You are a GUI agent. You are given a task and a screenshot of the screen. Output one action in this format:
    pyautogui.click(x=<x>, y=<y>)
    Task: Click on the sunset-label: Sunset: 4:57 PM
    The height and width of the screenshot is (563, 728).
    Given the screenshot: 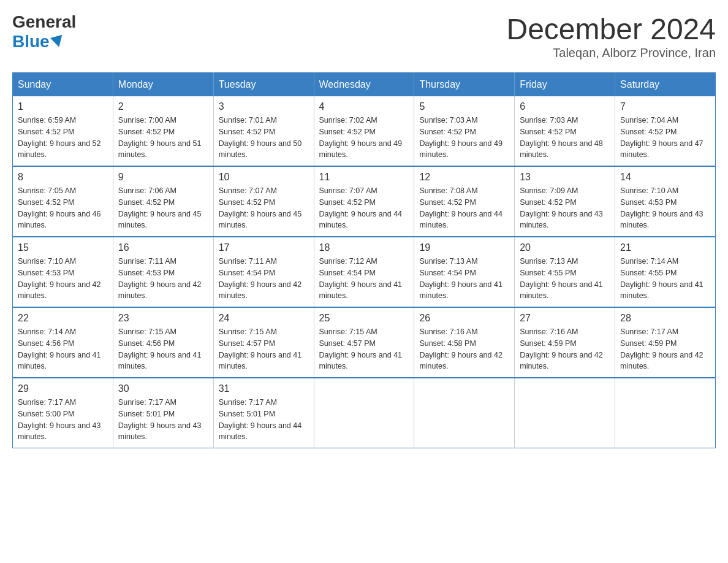 What is the action you would take?
    pyautogui.click(x=347, y=343)
    